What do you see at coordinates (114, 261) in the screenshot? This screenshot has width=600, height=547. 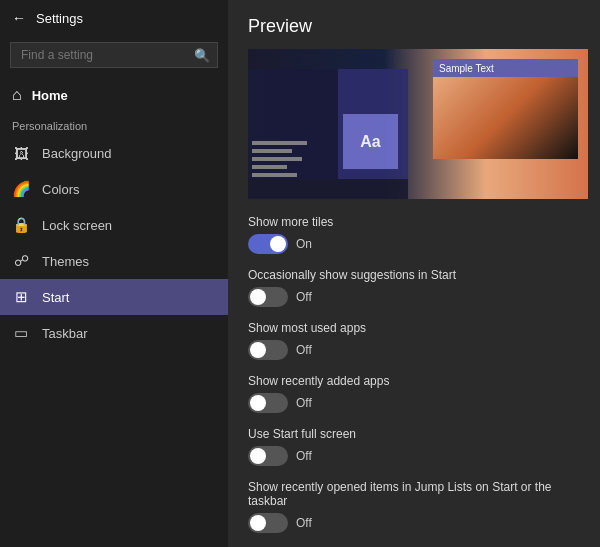 I see `sidebar-item-themes: ☍ Themes` at bounding box center [114, 261].